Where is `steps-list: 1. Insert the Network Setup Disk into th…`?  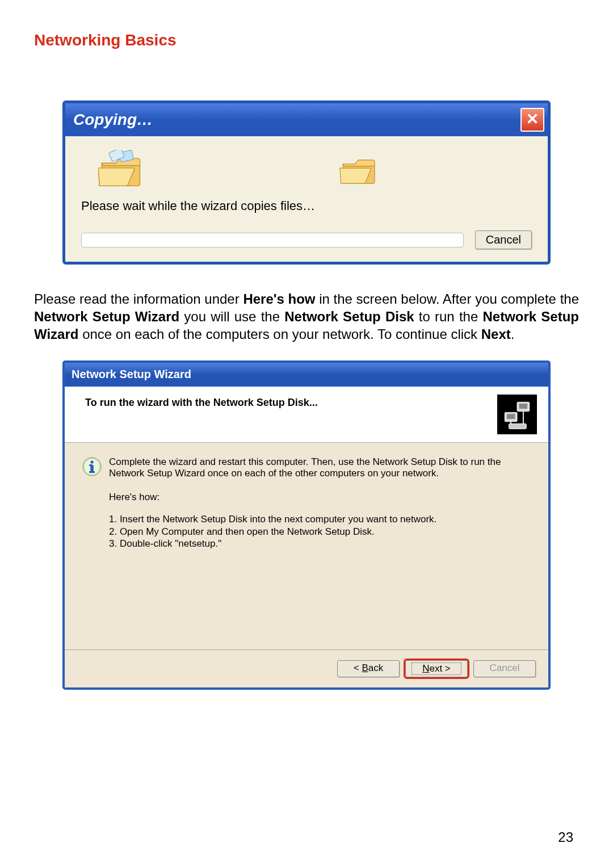
steps-list: 1. Insert the Network Setup Disk into th… is located at coordinates (320, 531).